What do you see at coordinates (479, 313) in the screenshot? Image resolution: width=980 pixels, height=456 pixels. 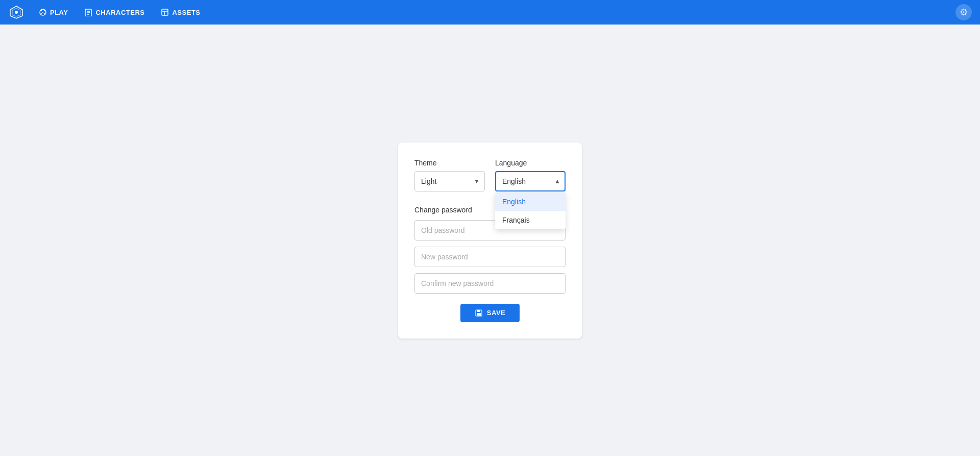 I see `save-icon` at bounding box center [479, 313].